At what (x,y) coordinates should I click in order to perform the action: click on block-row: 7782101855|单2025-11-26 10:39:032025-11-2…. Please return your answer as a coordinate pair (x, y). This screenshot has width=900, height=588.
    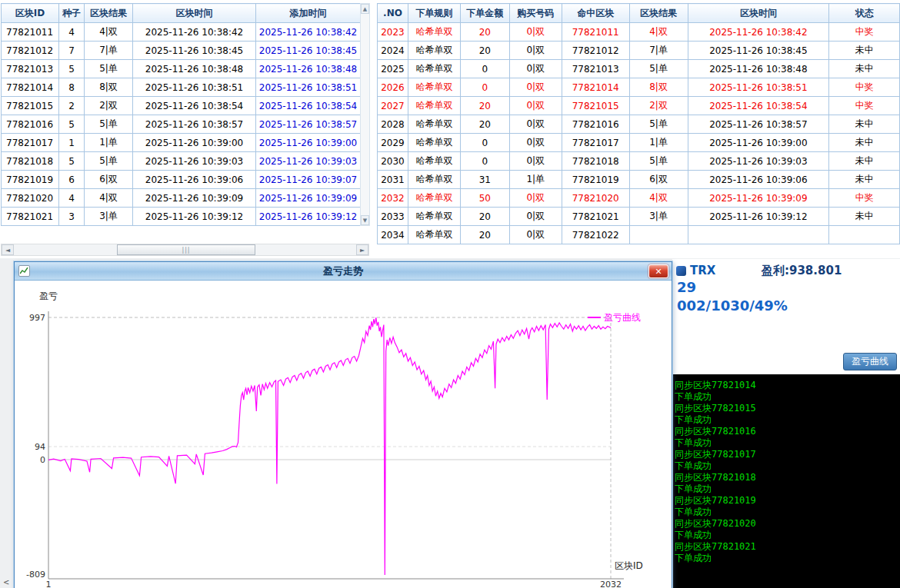
    Looking at the image, I should click on (182, 161).